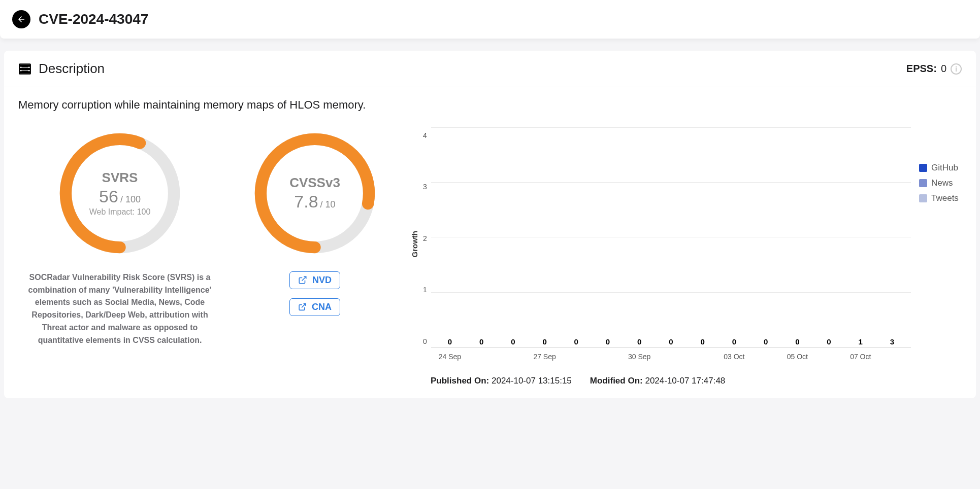 The height and width of the screenshot is (489, 980). Describe the element at coordinates (490, 106) in the screenshot. I see `description-text: Memory corruption while maintaining memo…` at that location.